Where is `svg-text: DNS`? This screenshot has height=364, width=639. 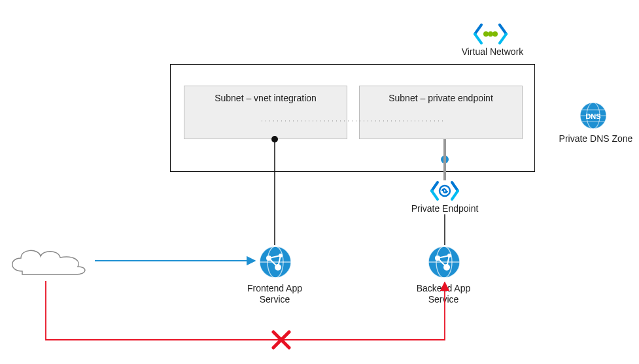 svg-text: DNS is located at coordinates (593, 116).